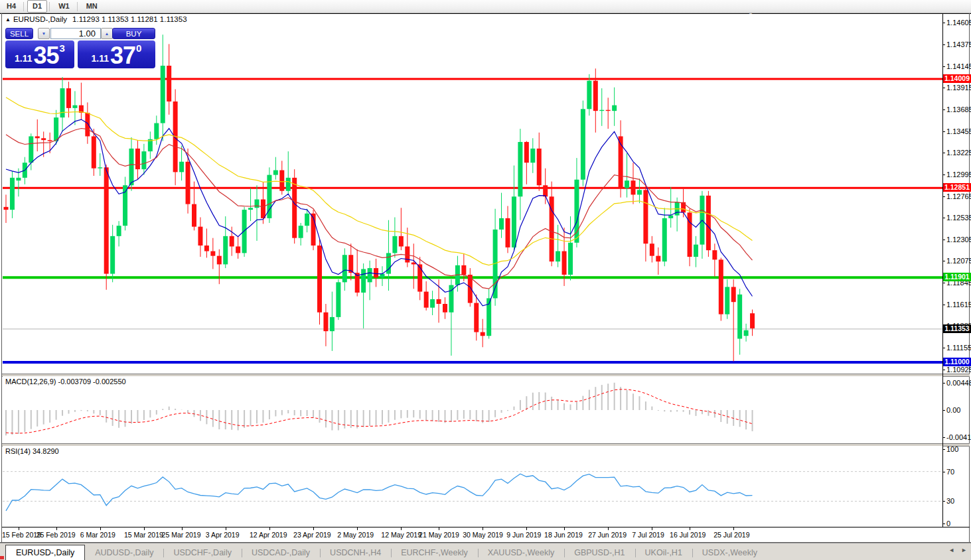 Image resolution: width=971 pixels, height=560 pixels. I want to click on macd-label: MACD(12,26,9) -0.003709 -0.002550, so click(66, 382).